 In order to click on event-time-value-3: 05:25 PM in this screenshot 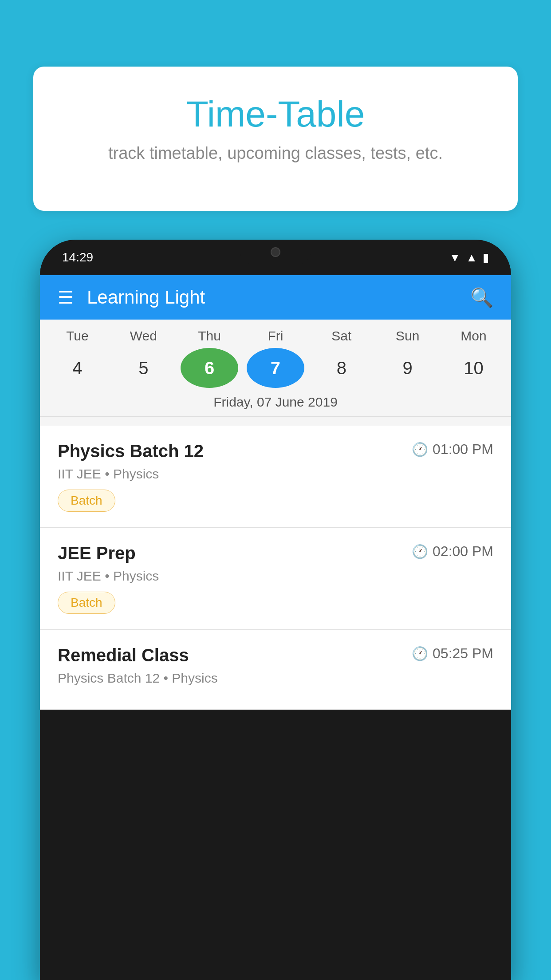, I will do `click(463, 653)`.